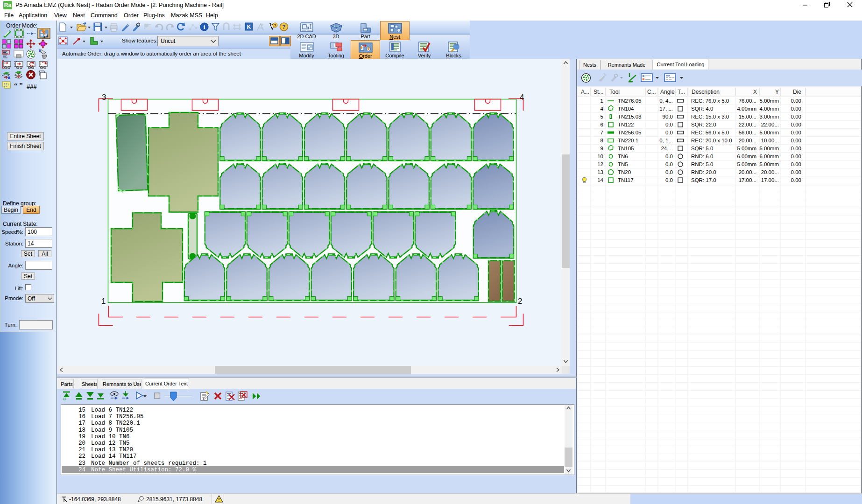  What do you see at coordinates (585, 92) in the screenshot?
I see `svg-text: A...` at bounding box center [585, 92].